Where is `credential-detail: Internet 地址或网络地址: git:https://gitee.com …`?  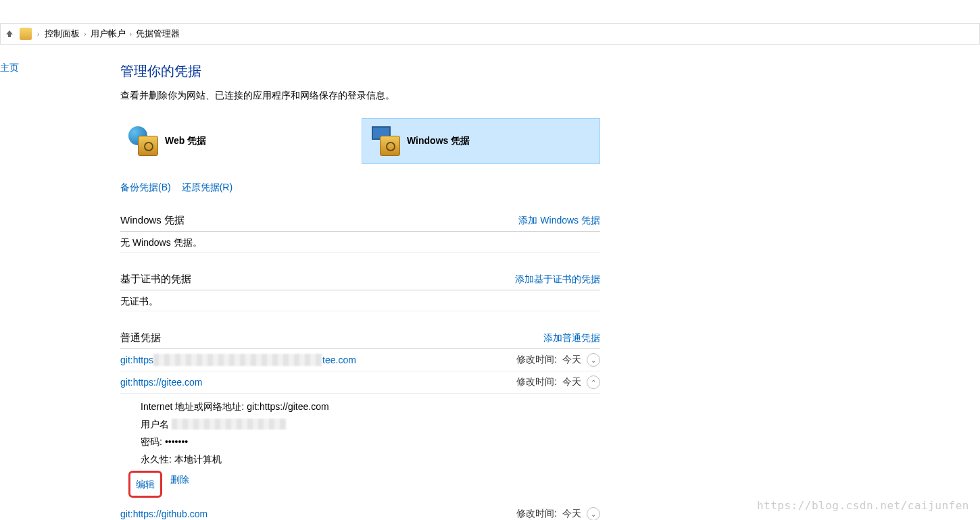
credential-detail: Internet 地址或网络地址: git:https://gitee.com … is located at coordinates (360, 448).